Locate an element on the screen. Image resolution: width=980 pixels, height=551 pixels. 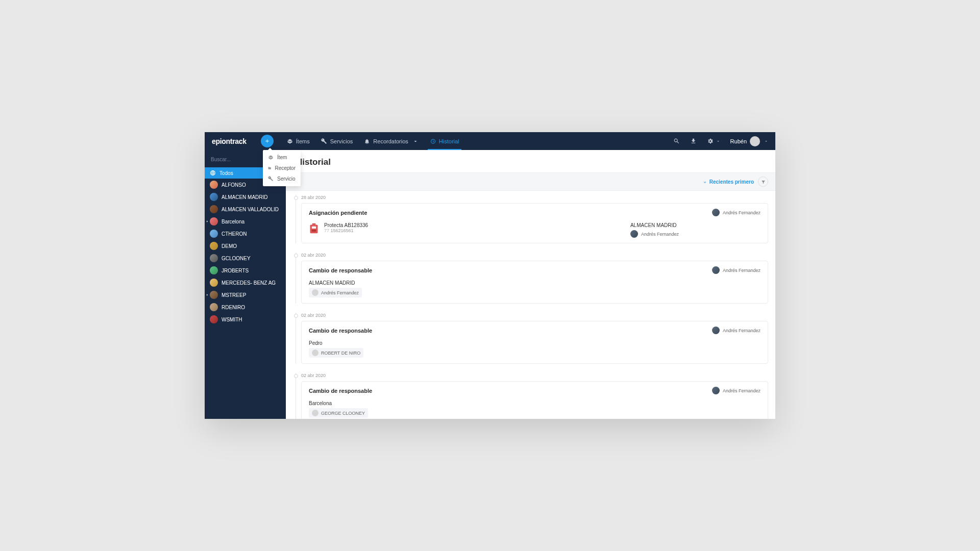
user-chip: ROBERT DE NIRO is located at coordinates (336, 353).